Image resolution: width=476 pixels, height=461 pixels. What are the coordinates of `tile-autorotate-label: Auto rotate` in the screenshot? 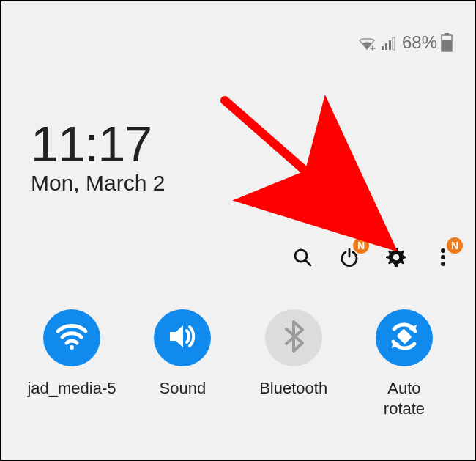 It's located at (404, 399).